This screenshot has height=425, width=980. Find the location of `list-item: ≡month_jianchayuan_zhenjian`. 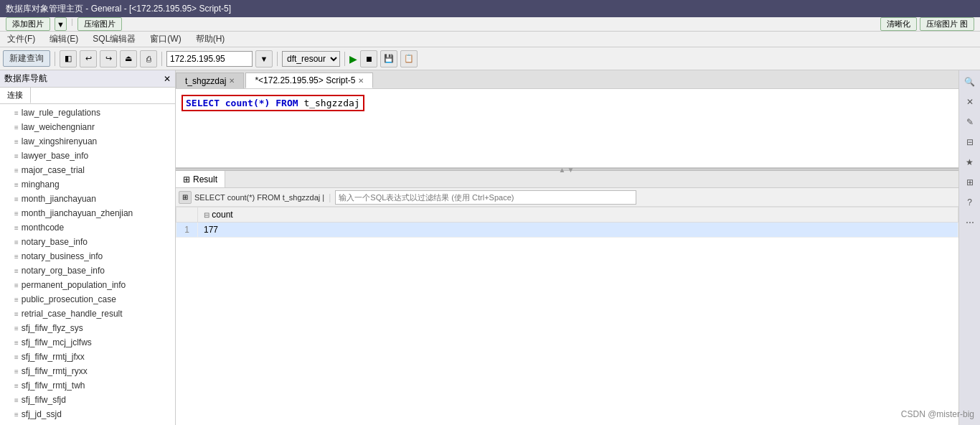

list-item: ≡month_jianchayuan_zhenjian is located at coordinates (88, 213).